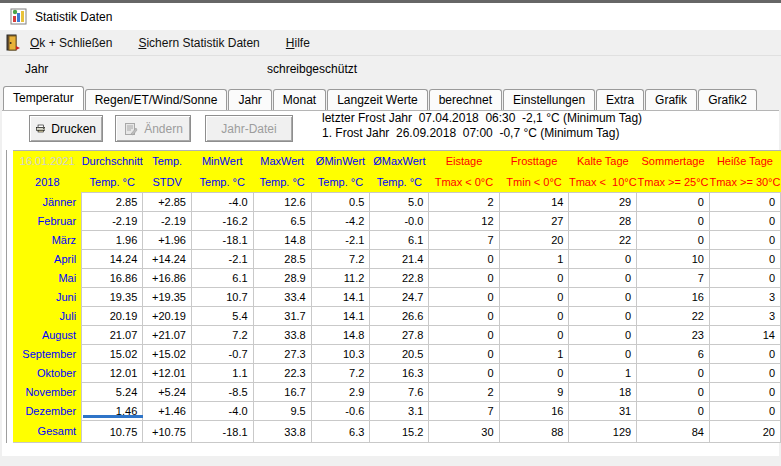  Describe the element at coordinates (168, 278) in the screenshot. I see `grid-value-cell: +16.86` at that location.